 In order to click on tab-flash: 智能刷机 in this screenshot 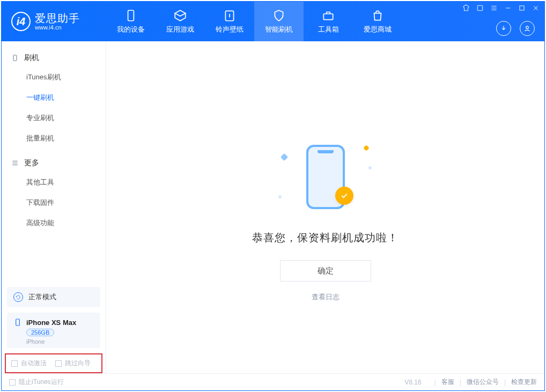, I will do `click(279, 21)`.